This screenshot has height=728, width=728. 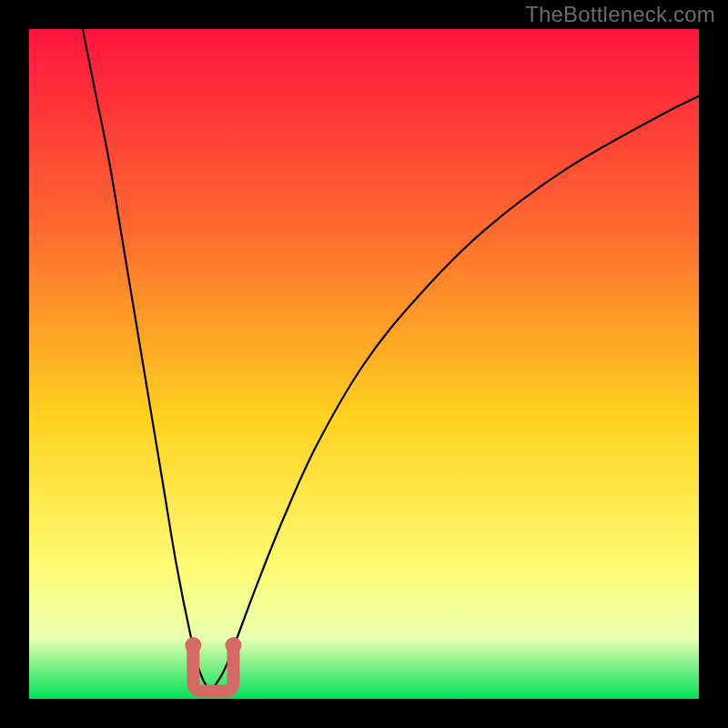 I want to click on range-marker-right, so click(x=233, y=645).